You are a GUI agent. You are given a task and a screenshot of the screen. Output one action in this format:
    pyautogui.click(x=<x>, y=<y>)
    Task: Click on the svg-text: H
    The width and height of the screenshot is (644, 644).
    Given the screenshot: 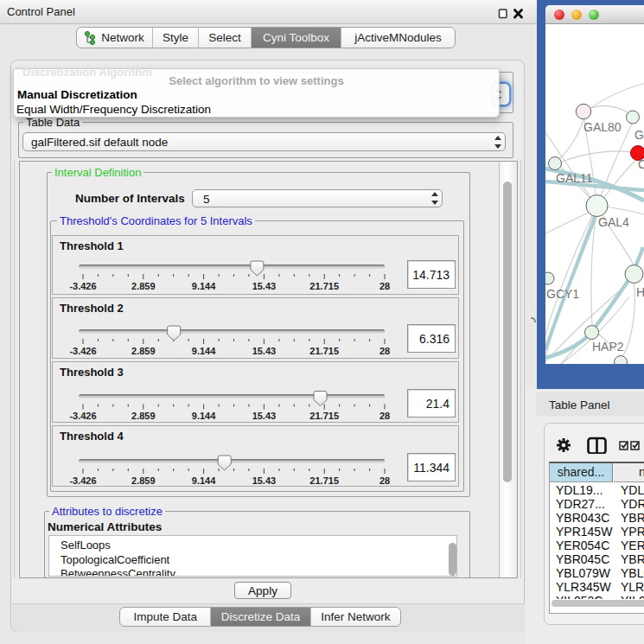 What is the action you would take?
    pyautogui.click(x=640, y=292)
    